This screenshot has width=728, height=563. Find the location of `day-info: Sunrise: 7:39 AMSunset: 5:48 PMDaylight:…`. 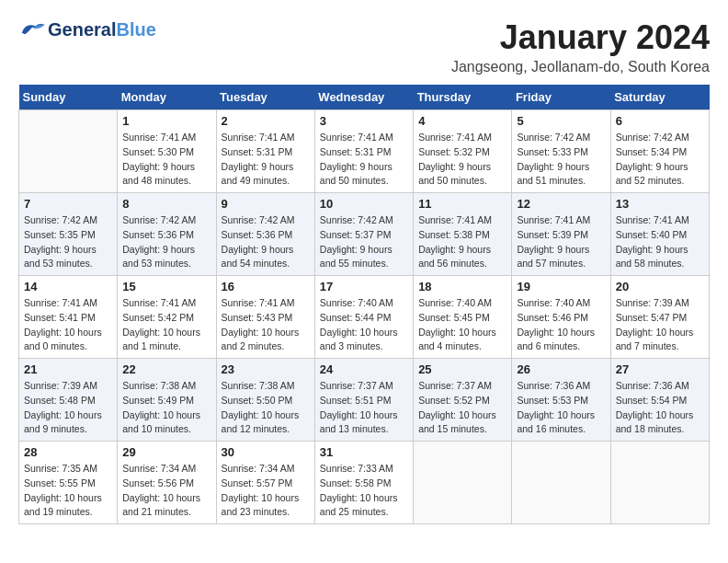

day-info: Sunrise: 7:39 AMSunset: 5:48 PMDaylight:… is located at coordinates (68, 408).